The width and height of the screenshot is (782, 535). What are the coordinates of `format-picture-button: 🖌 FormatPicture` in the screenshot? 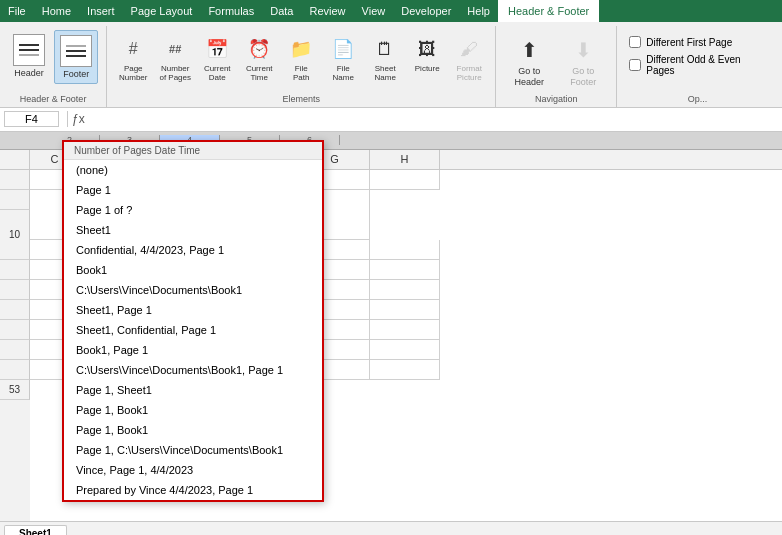 It's located at (469, 58).